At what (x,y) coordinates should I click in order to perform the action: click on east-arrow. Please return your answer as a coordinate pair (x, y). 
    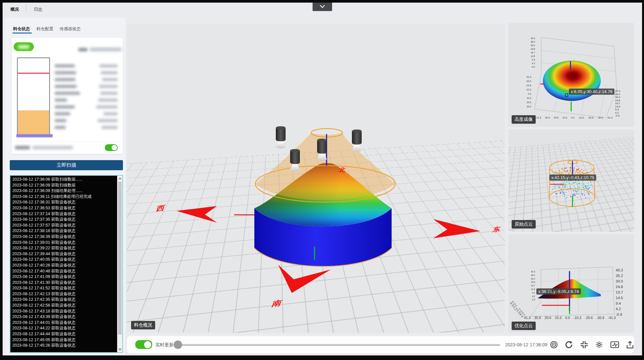
    Looking at the image, I should click on (457, 228).